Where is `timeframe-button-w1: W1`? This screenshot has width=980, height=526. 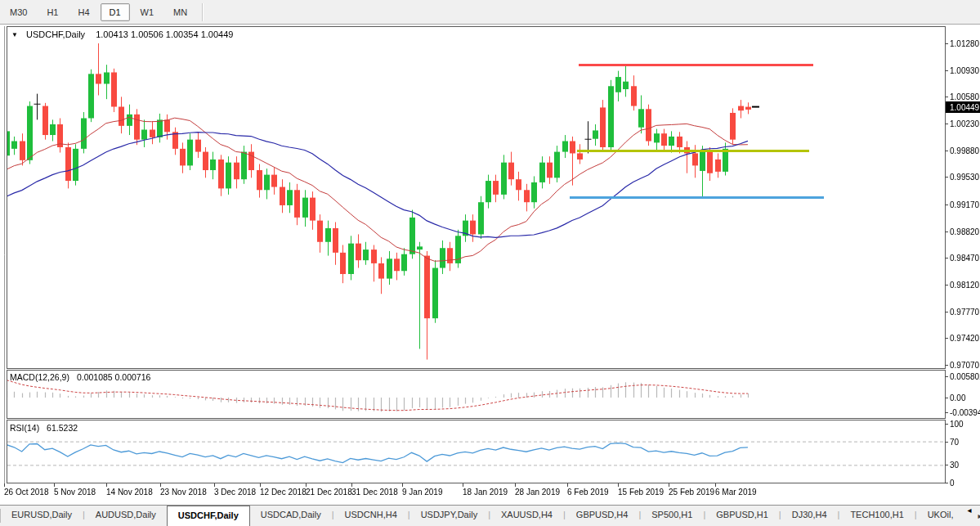 timeframe-button-w1: W1 is located at coordinates (147, 12).